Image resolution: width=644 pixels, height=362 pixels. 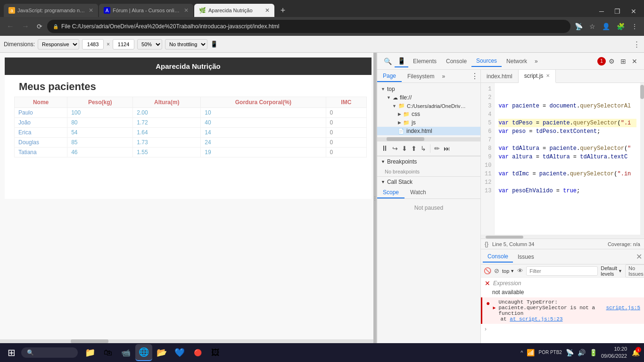 What do you see at coordinates (421, 76) in the screenshot?
I see `filesystem-tab: Filesystem` at bounding box center [421, 76].